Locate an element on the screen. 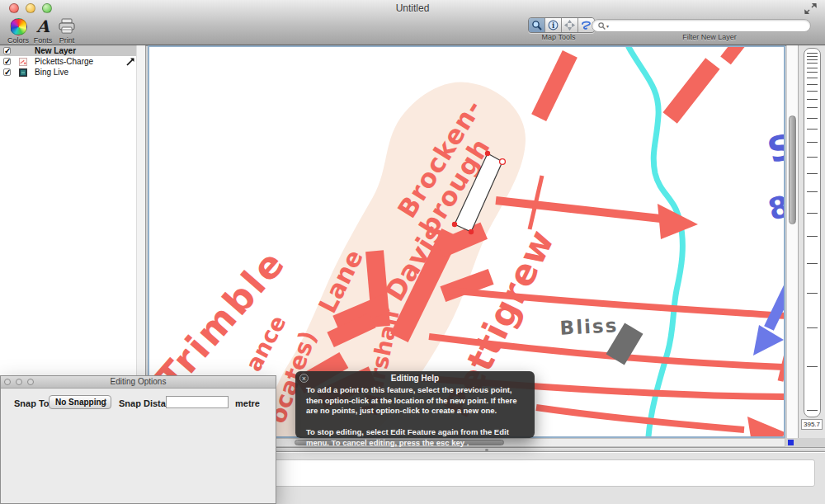 This screenshot has height=504, width=825. magnifier-icon is located at coordinates (536, 25).